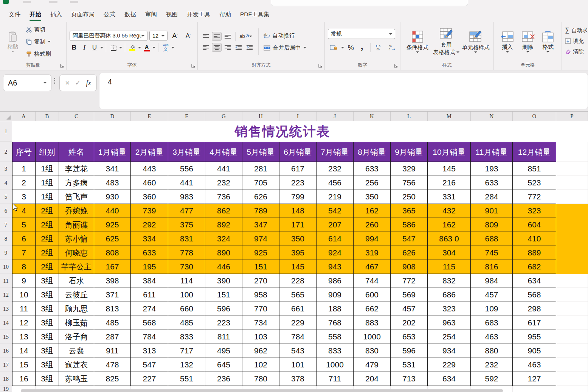  Describe the element at coordinates (572, 365) in the screenshot. I see `cell-P17` at that location.